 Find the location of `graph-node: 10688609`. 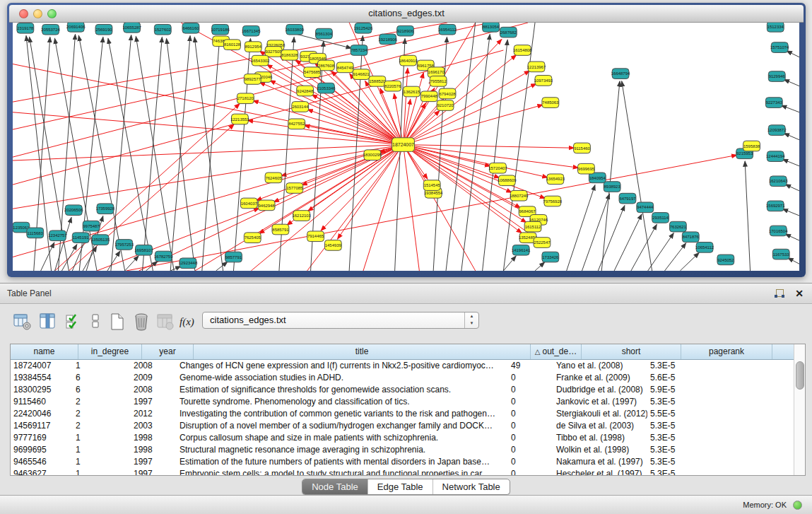

graph-node: 10688609 is located at coordinates (507, 181).